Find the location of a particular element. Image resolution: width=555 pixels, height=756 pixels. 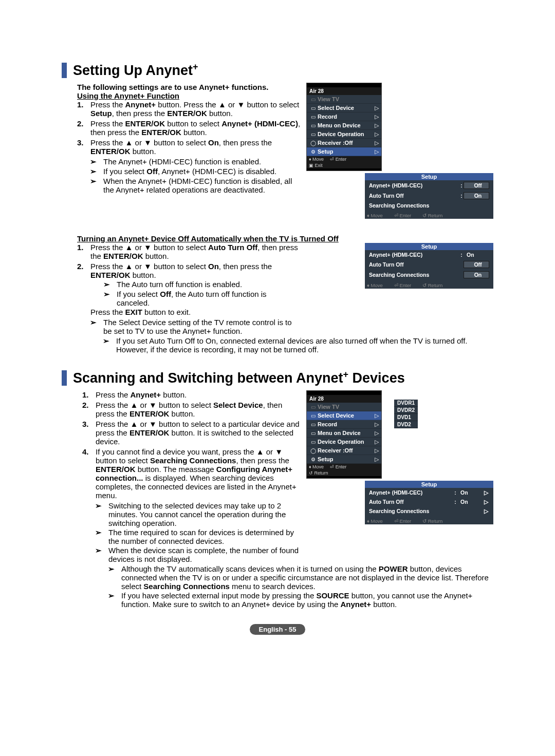

sub-a-title: Using the Anynet+ Function is located at coordinates (189, 96).